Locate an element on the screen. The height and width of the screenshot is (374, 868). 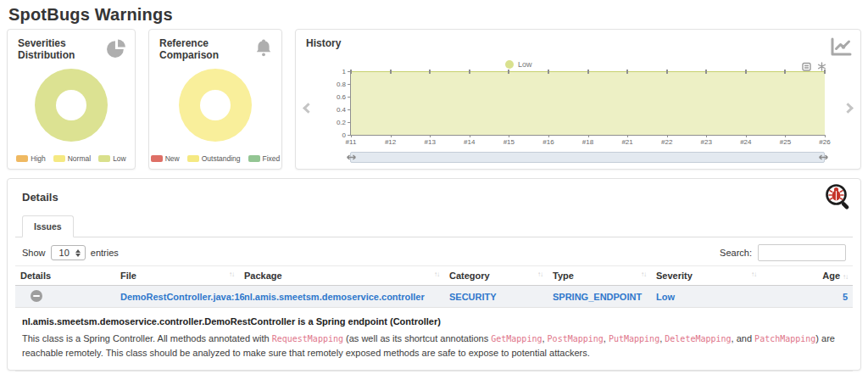
legend-item-fixed: Fixed is located at coordinates (264, 159).